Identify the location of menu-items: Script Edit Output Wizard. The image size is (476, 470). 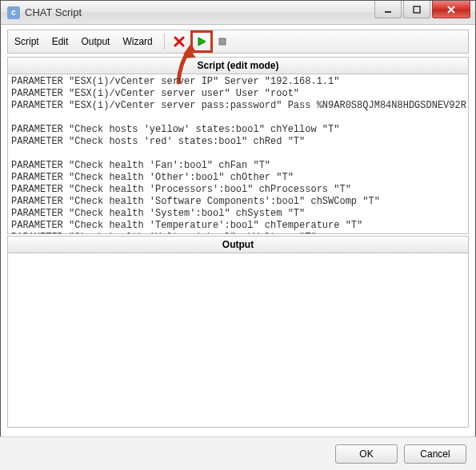
(83, 42).